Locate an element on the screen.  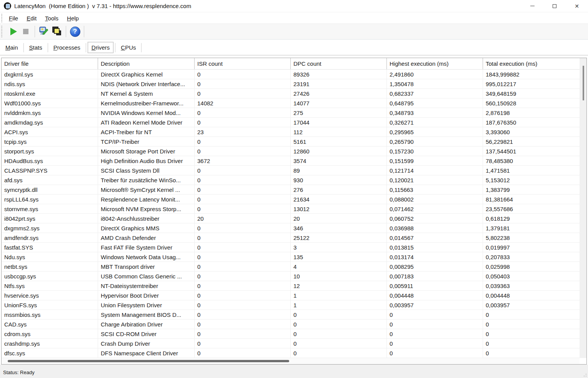
table-row: usbccgp.sysUSB Common Class Generic ...0… is located at coordinates (291, 276).